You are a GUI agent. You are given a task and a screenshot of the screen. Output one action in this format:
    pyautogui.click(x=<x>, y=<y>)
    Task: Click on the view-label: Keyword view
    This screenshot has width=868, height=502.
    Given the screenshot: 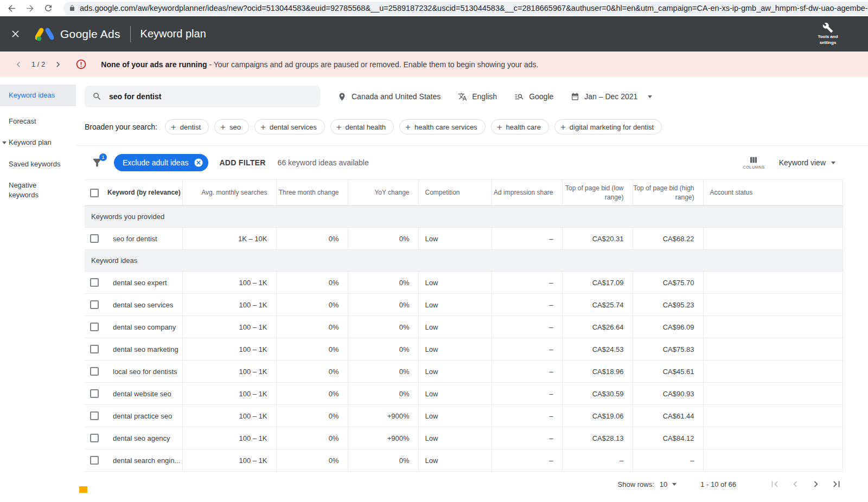 What is the action you would take?
    pyautogui.click(x=802, y=163)
    